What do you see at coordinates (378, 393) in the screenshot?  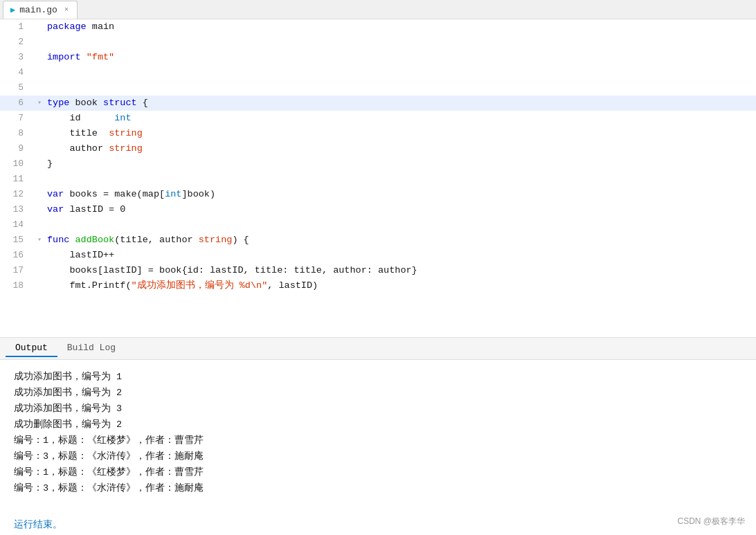 I see `output-line-2: 成功添加图书，编号为 2` at bounding box center [378, 393].